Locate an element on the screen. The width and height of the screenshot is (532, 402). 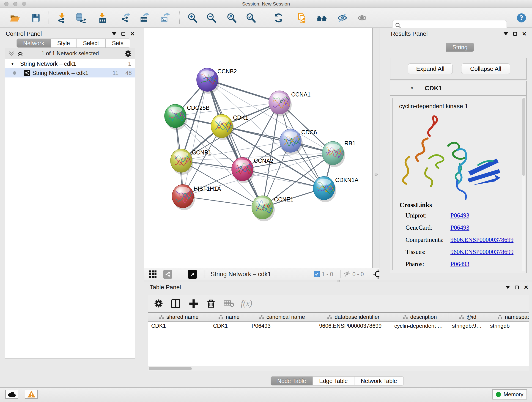
tab-sets: Sets is located at coordinates (118, 43).